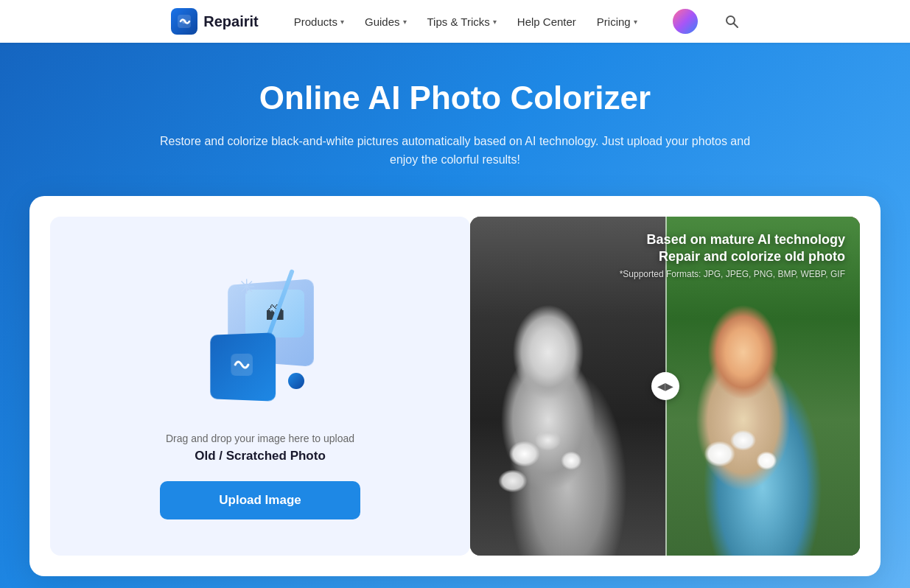 This screenshot has height=588, width=910. What do you see at coordinates (259, 500) in the screenshot?
I see `upload-image-button: Upload Image` at bounding box center [259, 500].